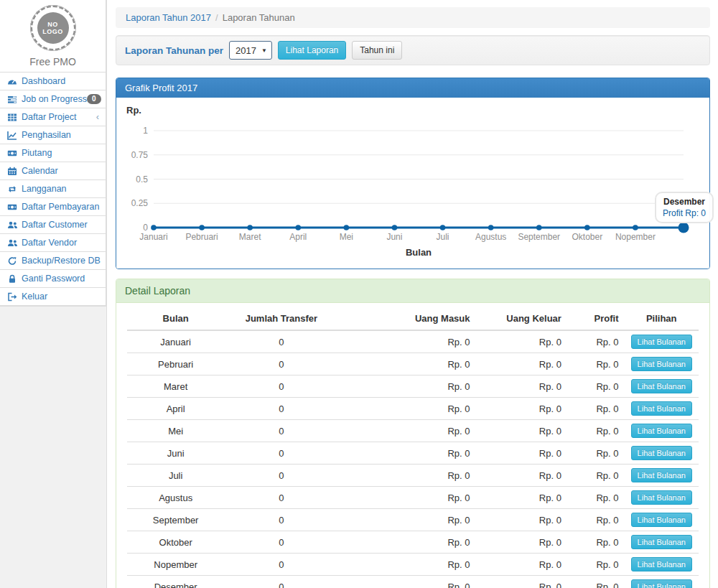  Describe the element at coordinates (53, 207) in the screenshot. I see `sidebar-item-daftar-pembayaran: Daftar Pembayaran` at that location.